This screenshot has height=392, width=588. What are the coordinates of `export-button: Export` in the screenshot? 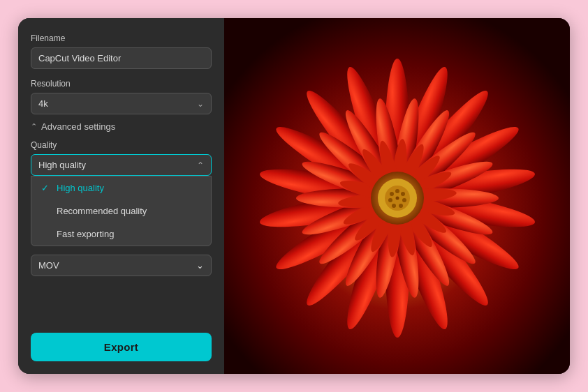 It's located at (122, 347).